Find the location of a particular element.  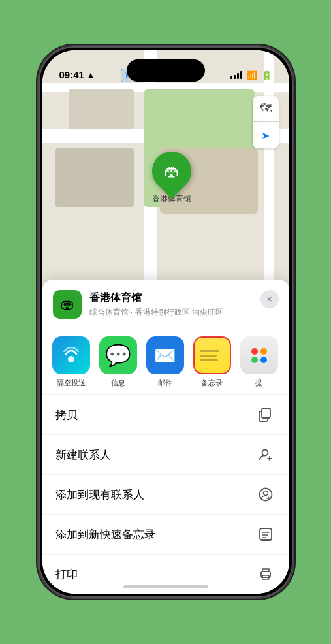

action-add-existing: 添加到现有联系人 is located at coordinates (166, 495).